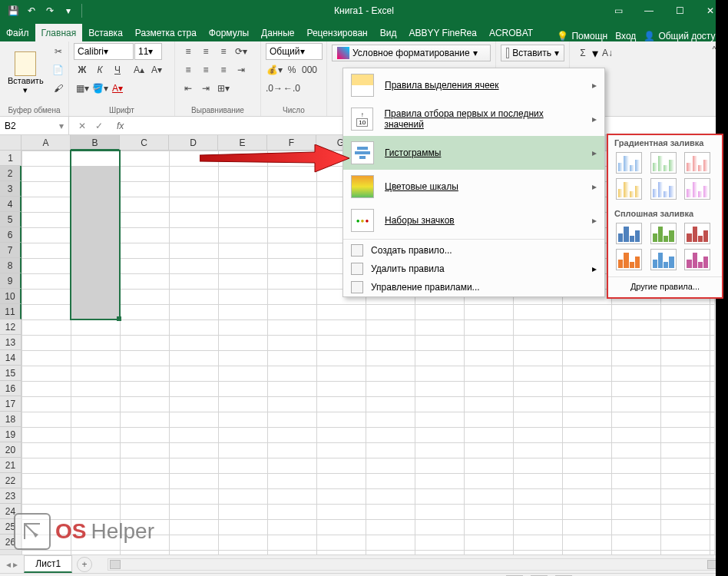 The height and width of the screenshot is (576, 728). I want to click on cf-highlight-cells-item: Правила выделения ячеек ▸, so click(474, 85).